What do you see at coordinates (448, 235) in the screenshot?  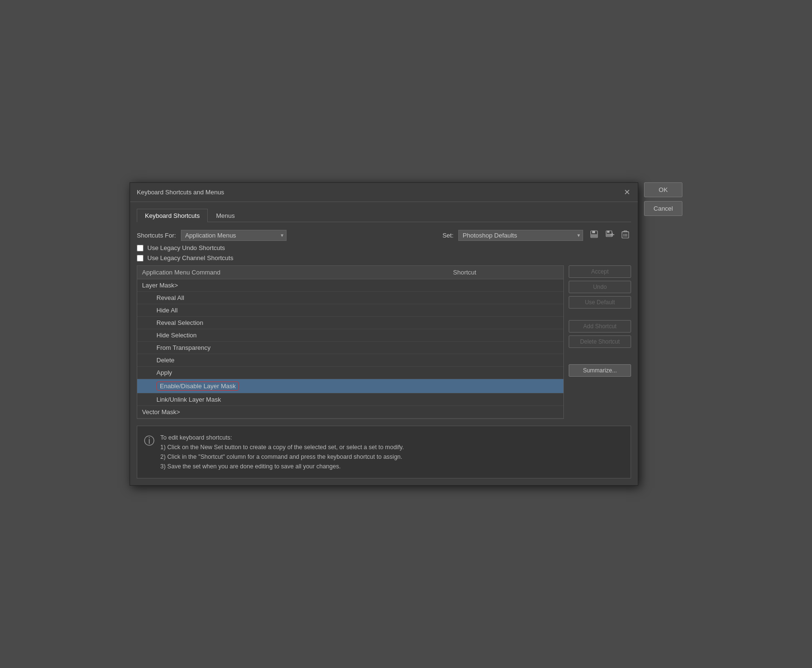 I see `set-label: Set:` at bounding box center [448, 235].